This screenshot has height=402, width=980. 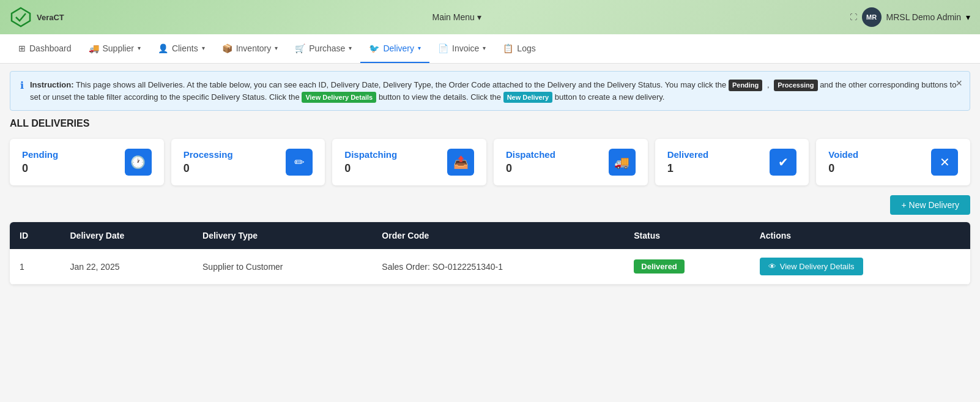 What do you see at coordinates (35, 236) in the screenshot?
I see `table-header-id: ID` at bounding box center [35, 236].